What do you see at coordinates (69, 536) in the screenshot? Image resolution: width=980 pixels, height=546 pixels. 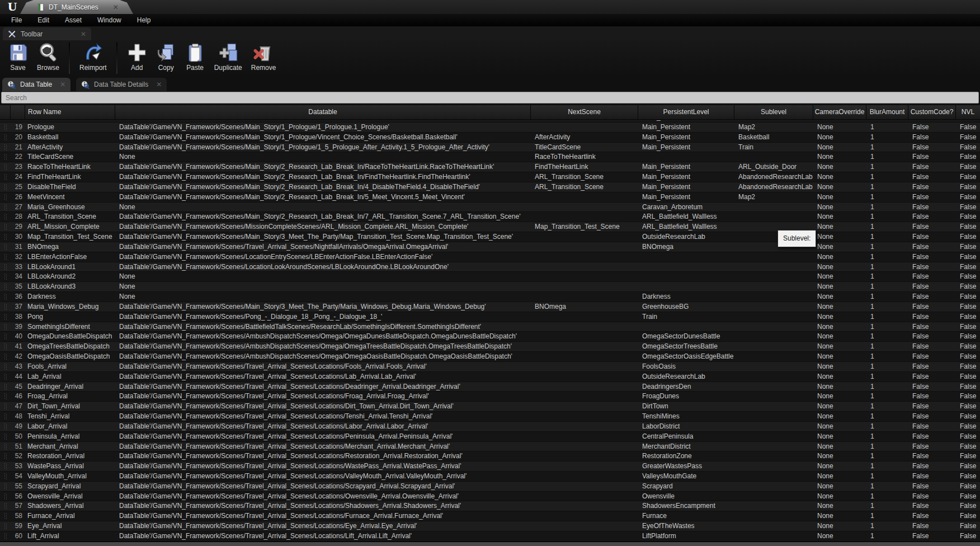 I see `row-name-cell: Lift_Arrival` at bounding box center [69, 536].